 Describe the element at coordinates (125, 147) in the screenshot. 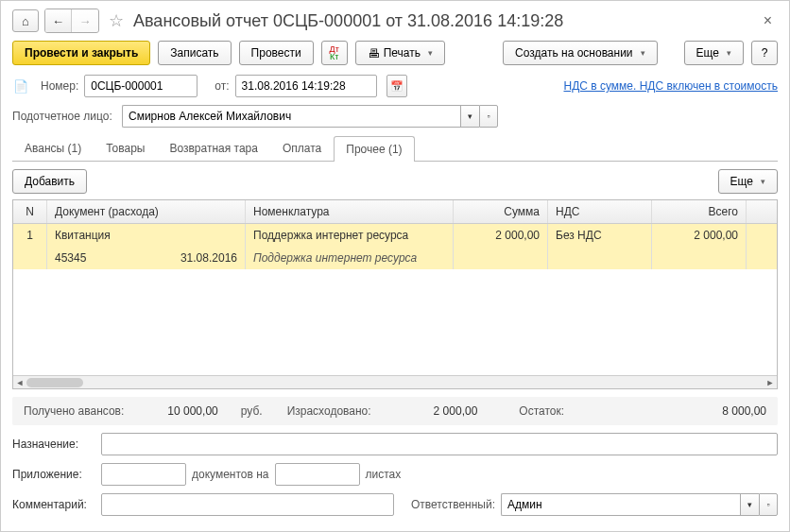

I see `tab-goods: Товары` at that location.